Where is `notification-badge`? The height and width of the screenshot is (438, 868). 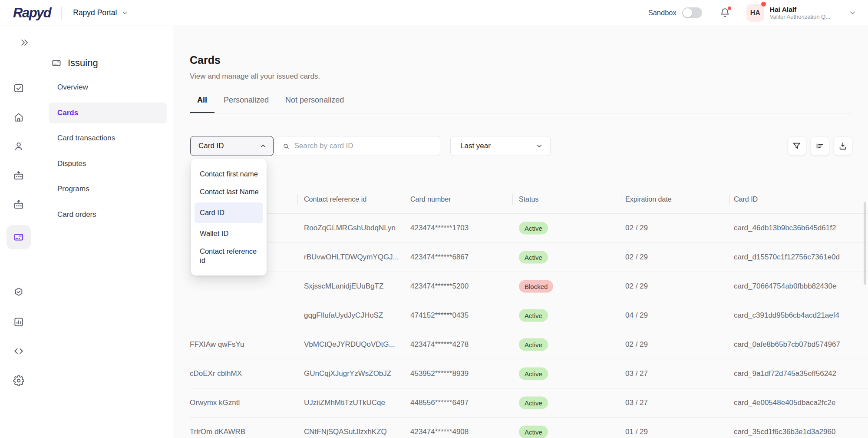
notification-badge is located at coordinates (729, 8).